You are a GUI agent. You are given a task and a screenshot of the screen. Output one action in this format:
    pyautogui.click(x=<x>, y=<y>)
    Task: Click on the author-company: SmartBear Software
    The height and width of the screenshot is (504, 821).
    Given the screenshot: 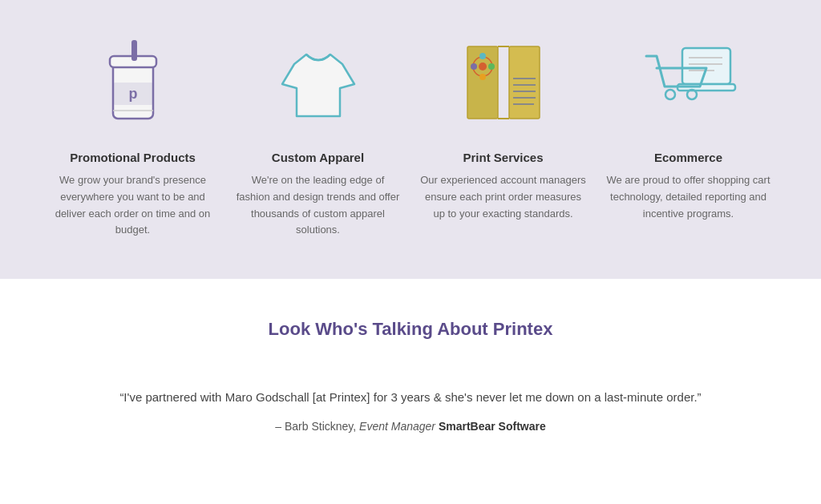 What is the action you would take?
    pyautogui.click(x=492, y=426)
    